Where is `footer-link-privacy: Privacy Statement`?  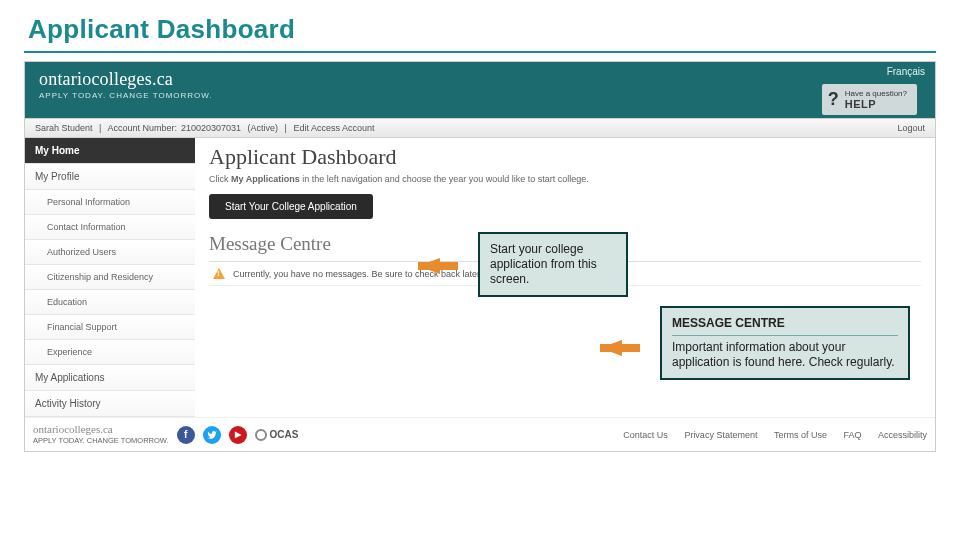
footer-link-privacy: Privacy Statement is located at coordinates (720, 435).